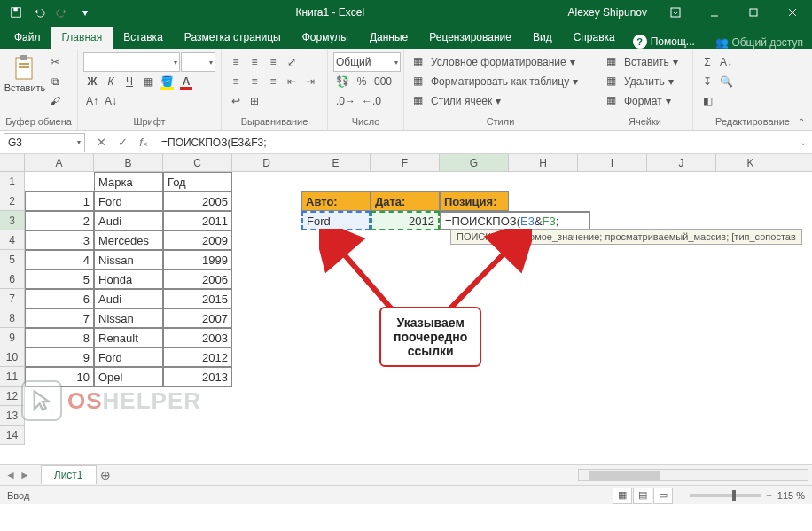 The width and height of the screenshot is (812, 531). What do you see at coordinates (383, 82) in the screenshot?
I see `comma-icon: 000` at bounding box center [383, 82].